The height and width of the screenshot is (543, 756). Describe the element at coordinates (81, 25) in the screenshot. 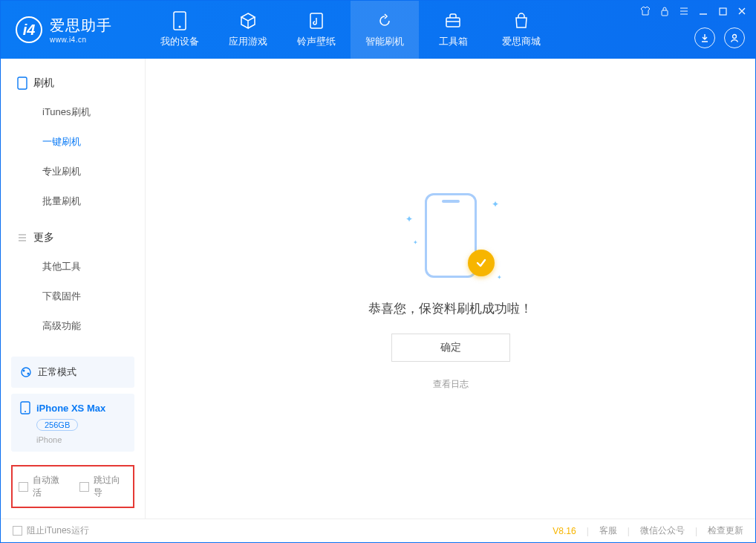

I see `app-title: 爱思助手` at that location.